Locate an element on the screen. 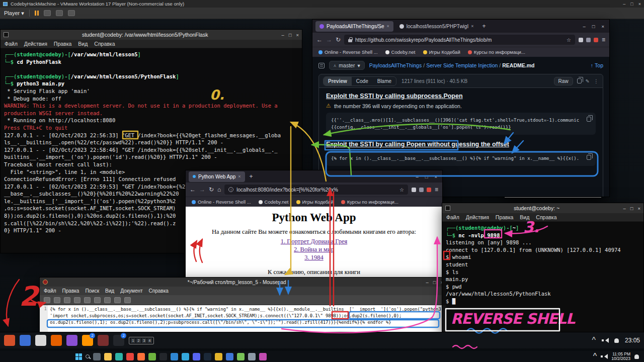 The width and height of the screenshot is (644, 362). back-button: ← is located at coordinates (193, 190).